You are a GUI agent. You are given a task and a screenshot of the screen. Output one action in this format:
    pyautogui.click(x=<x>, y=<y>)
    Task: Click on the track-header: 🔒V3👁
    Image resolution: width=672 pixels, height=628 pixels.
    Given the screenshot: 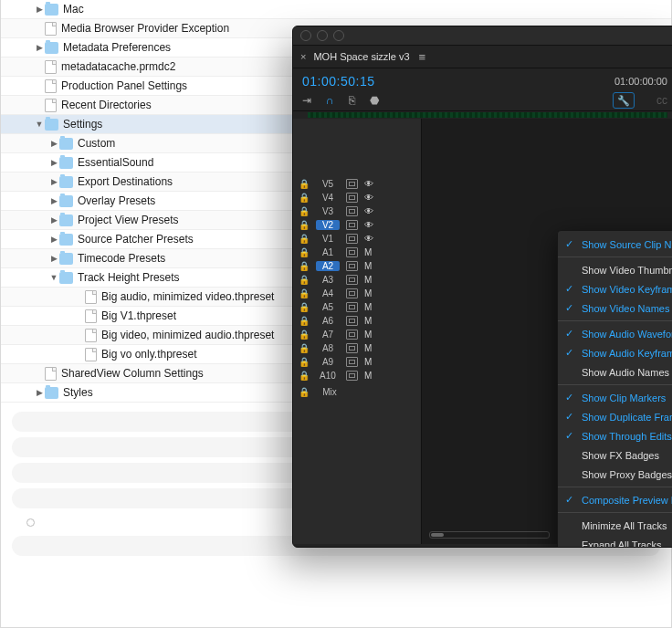 What is the action you would take?
    pyautogui.click(x=357, y=212)
    